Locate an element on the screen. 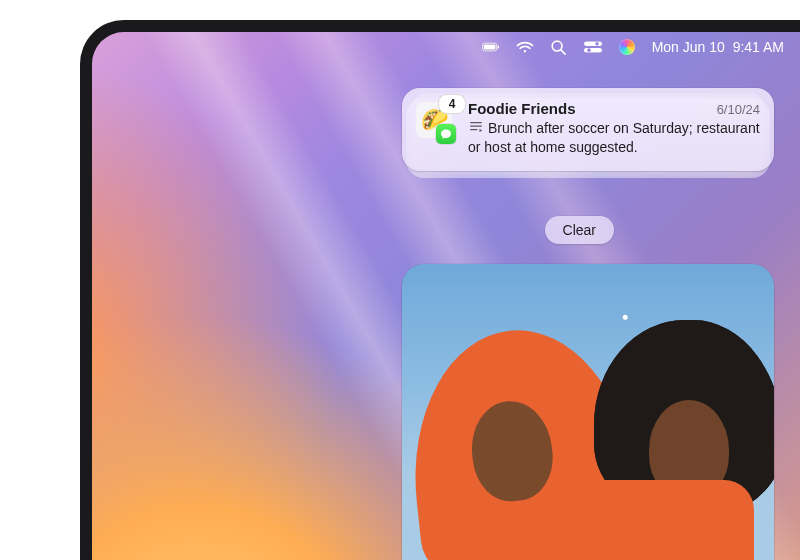 The width and height of the screenshot is (800, 560). control-center-icon is located at coordinates (593, 47).